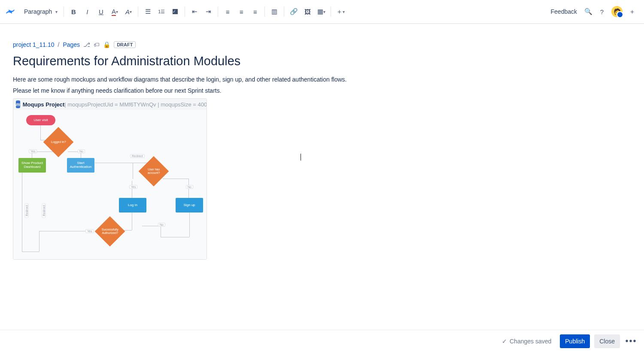 This screenshot has width=644, height=352. What do you see at coordinates (136, 105) in the screenshot?
I see `macro-meta: | moqupsProjectUid = MMf6TYWnQv | moqups…` at bounding box center [136, 105].